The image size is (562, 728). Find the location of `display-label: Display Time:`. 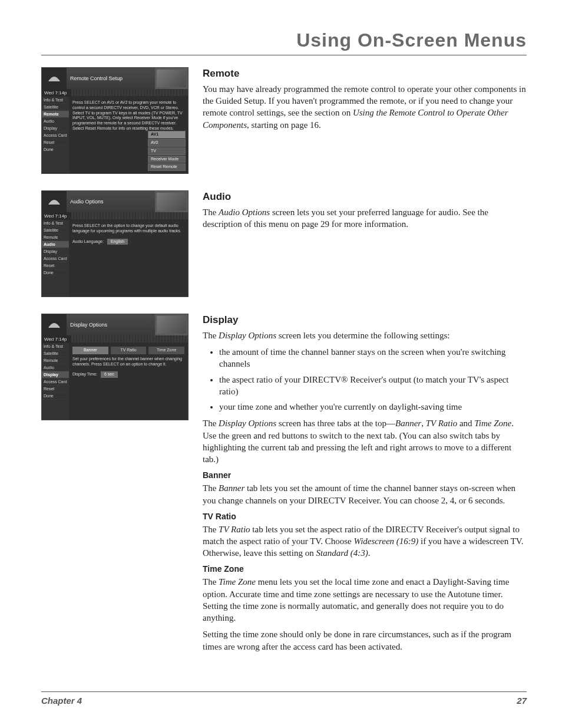

display-label: Display Time: is located at coordinates (85, 375).